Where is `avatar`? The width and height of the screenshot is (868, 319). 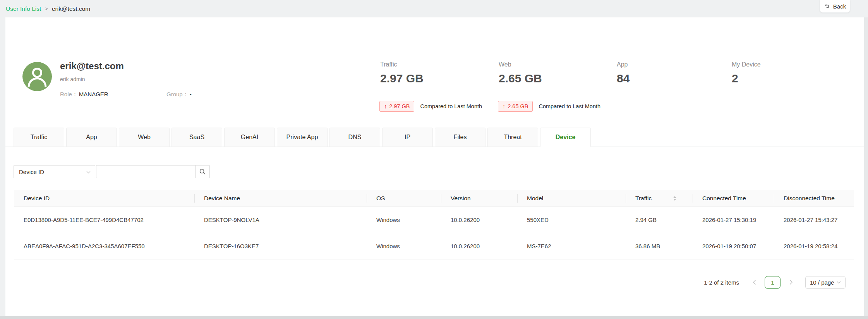 avatar is located at coordinates (37, 77).